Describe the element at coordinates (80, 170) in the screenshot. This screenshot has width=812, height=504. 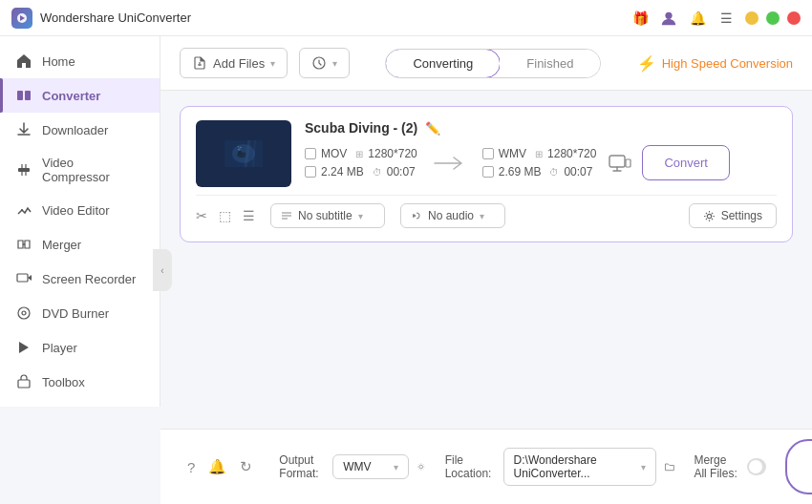
I see `sidebar-item-video-compressor: Video Compressor` at that location.